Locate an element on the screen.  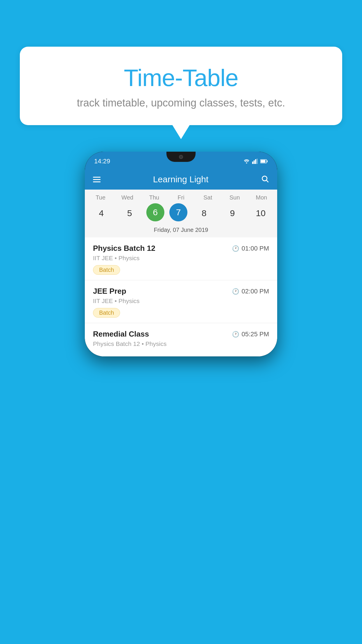
days-row: Tue Wed Thu Fri Sat Sun Mon is located at coordinates (181, 198).